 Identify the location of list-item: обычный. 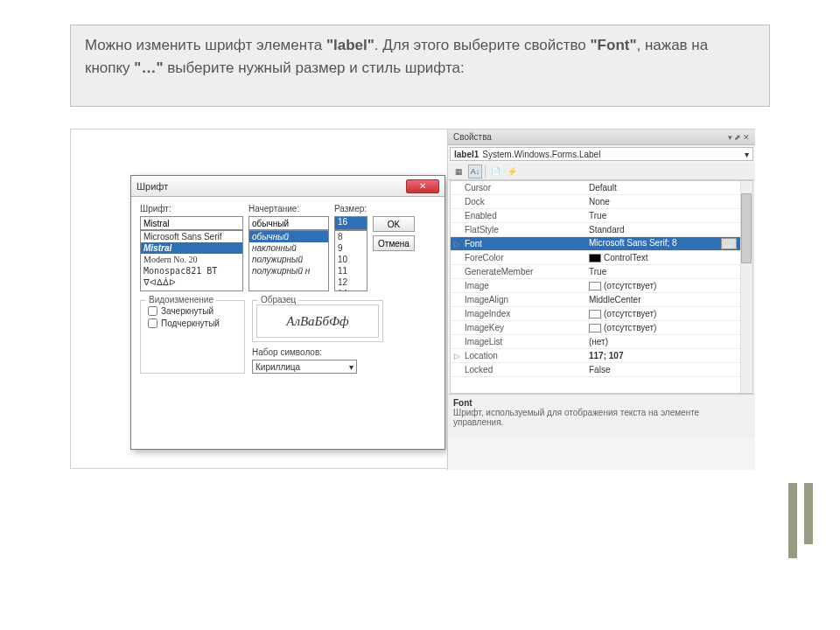
(289, 236).